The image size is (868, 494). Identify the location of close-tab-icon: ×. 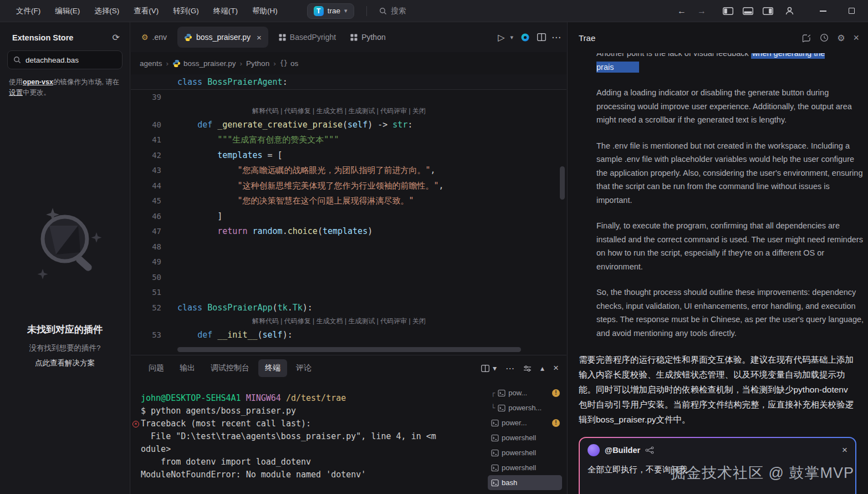
(259, 38).